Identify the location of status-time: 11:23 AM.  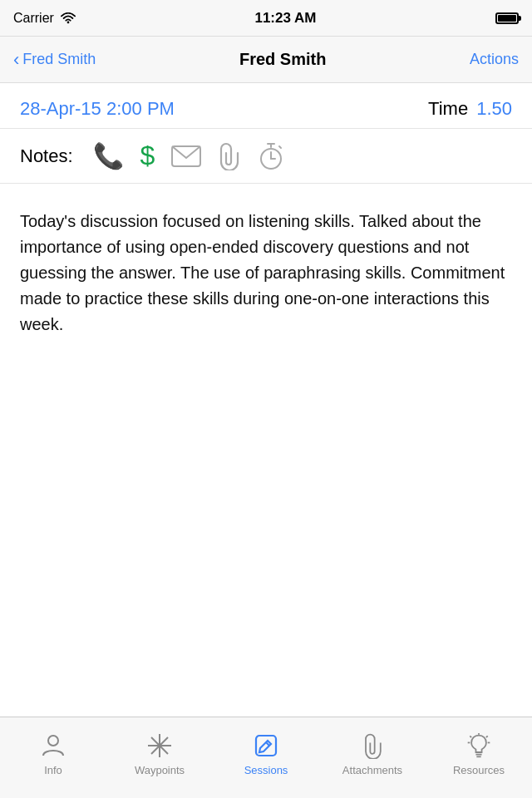
(285, 18).